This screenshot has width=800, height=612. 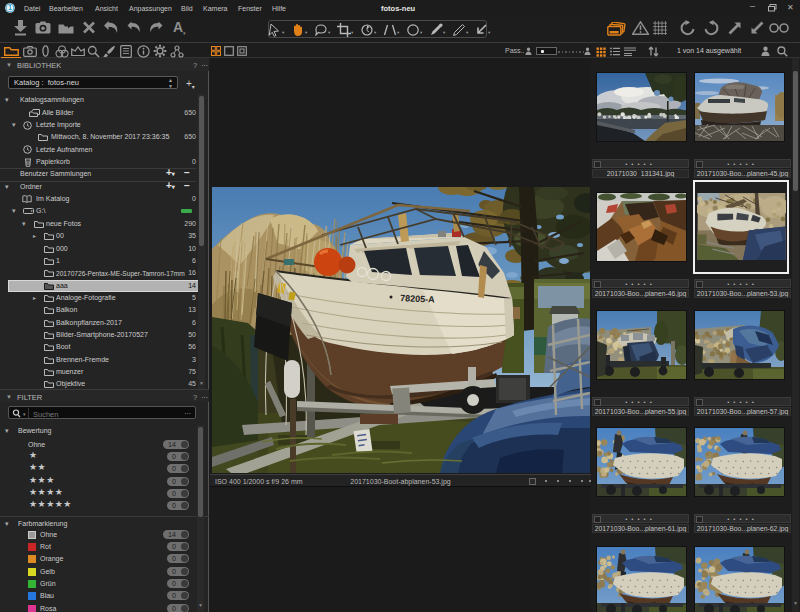 I want to click on svg-text: 1, so click(x=10, y=8).